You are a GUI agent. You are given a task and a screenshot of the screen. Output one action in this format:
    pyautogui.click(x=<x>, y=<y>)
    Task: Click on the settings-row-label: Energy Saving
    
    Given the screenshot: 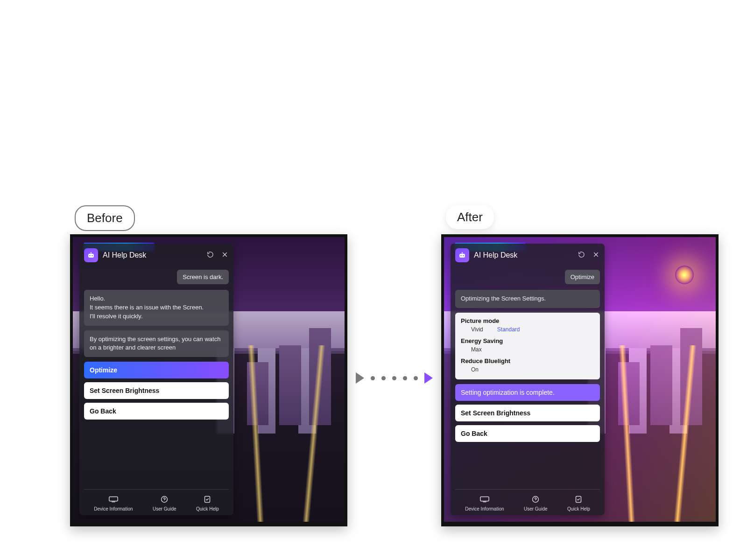 What is the action you would take?
    pyautogui.click(x=528, y=341)
    